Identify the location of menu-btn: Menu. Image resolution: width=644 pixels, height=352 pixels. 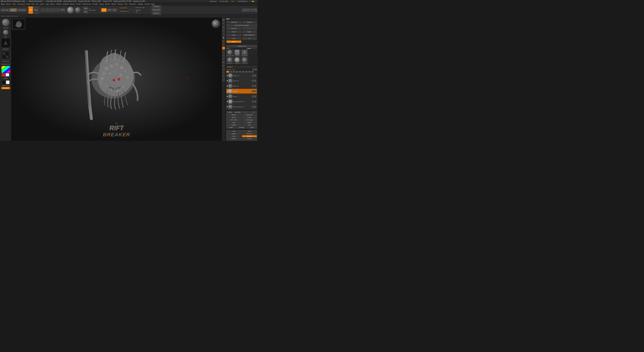
(233, 1).